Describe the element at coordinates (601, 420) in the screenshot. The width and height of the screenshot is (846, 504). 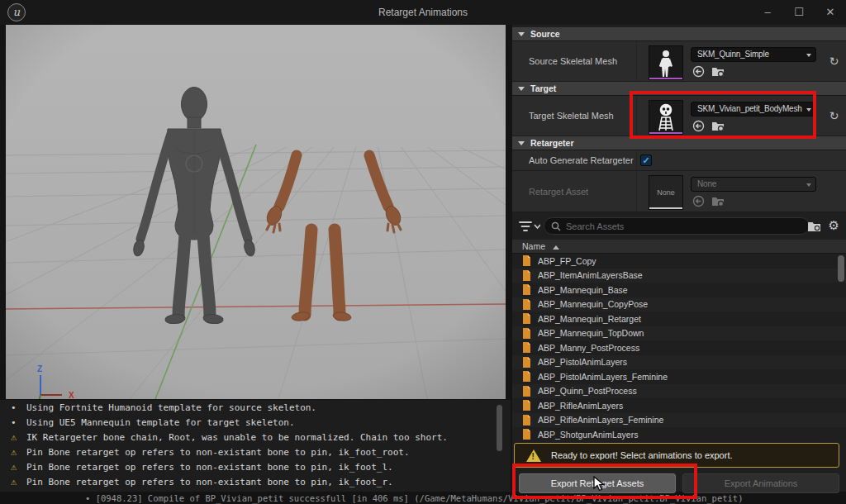
I see `asset-name: ABP_RifleAnimLayers_Feminine` at that location.